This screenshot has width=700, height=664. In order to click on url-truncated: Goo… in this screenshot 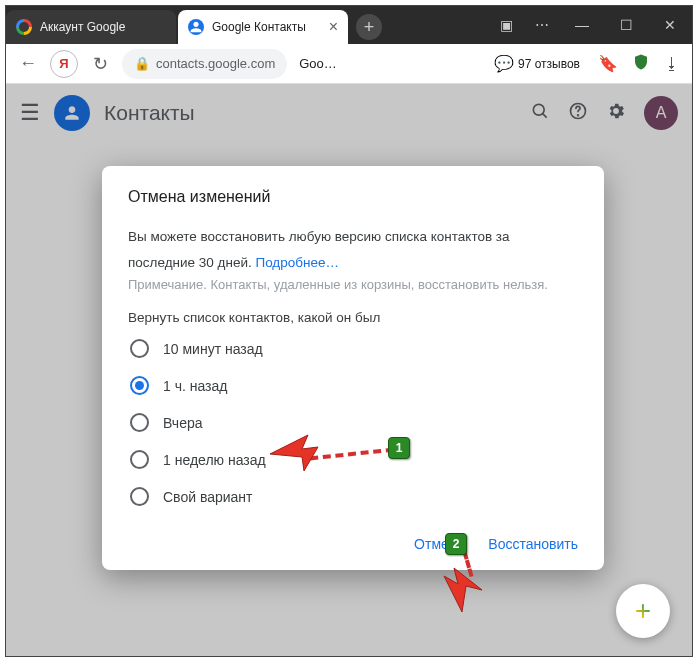, I will do `click(318, 64)`.